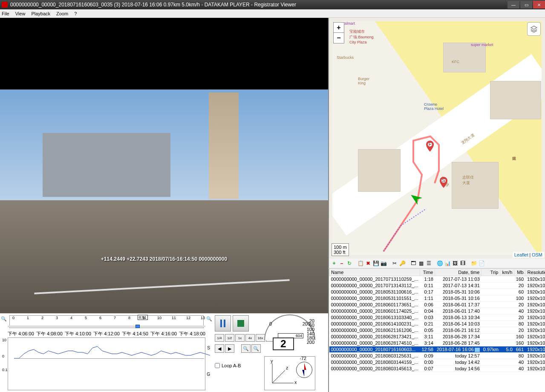  Describe the element at coordinates (440, 263) in the screenshot. I see `globe-button: 🌐` at that location.